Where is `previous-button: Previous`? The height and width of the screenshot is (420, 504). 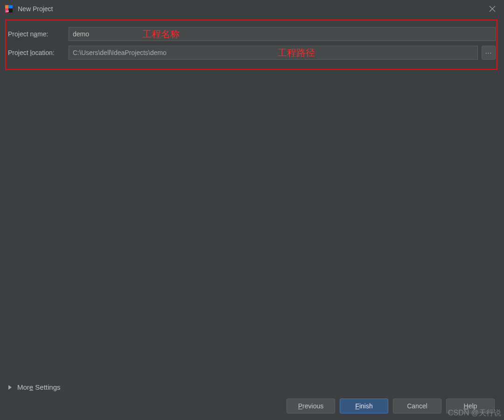 previous-button: Previous is located at coordinates (311, 406).